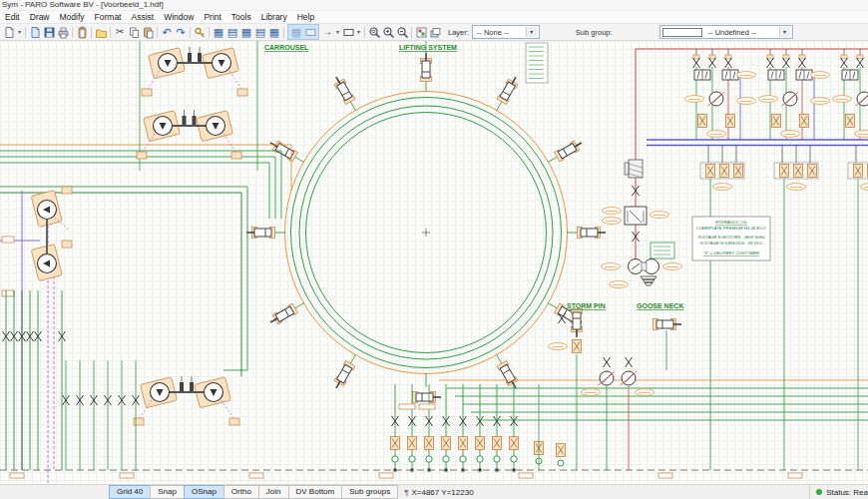 Image resolution: width=868 pixels, height=499 pixels. Describe the element at coordinates (232, 32) in the screenshot. I see `table-icon-2: ▤` at that location.